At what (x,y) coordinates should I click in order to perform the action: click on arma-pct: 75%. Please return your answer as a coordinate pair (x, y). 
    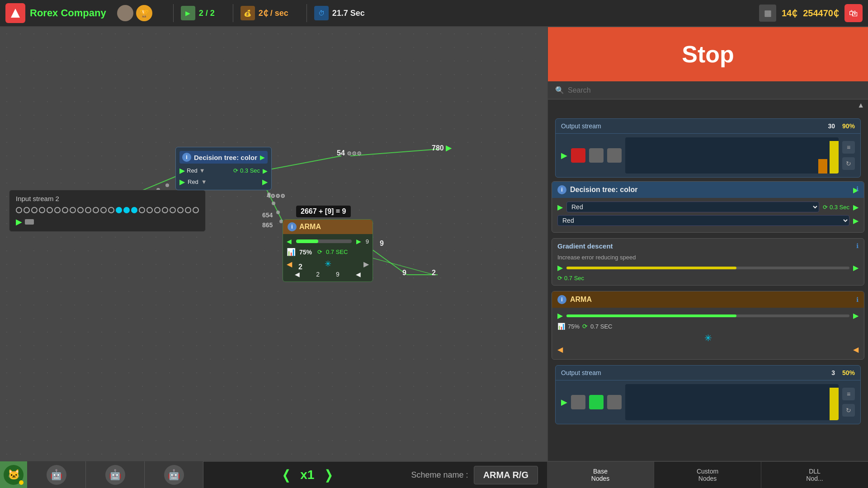
    Looking at the image, I should click on (306, 252).